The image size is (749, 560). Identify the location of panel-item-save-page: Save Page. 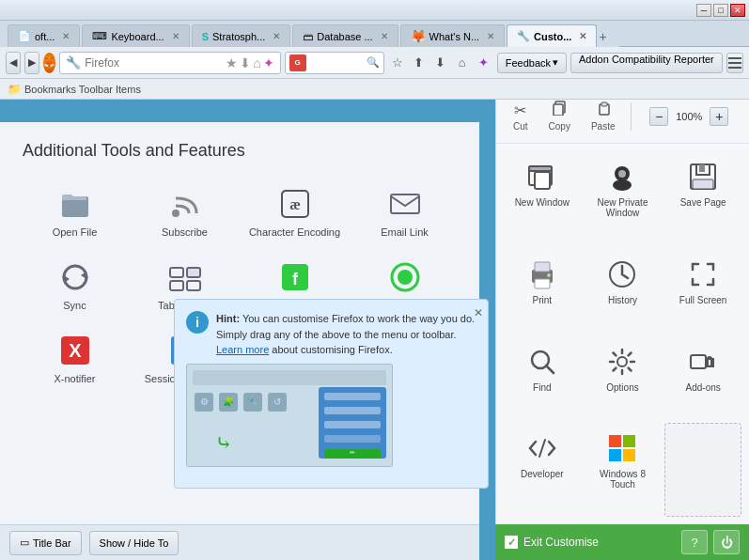
(703, 198).